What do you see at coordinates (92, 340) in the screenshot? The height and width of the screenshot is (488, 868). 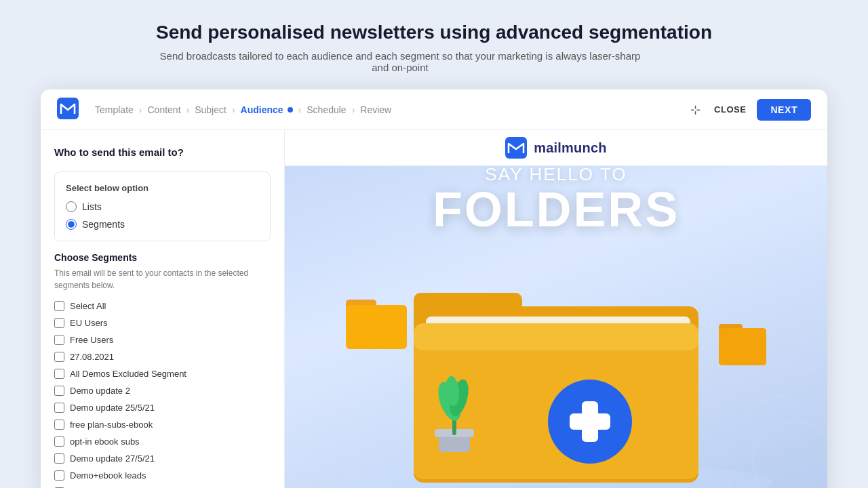 I see `checkbox-label-free_users: Free Users` at bounding box center [92, 340].